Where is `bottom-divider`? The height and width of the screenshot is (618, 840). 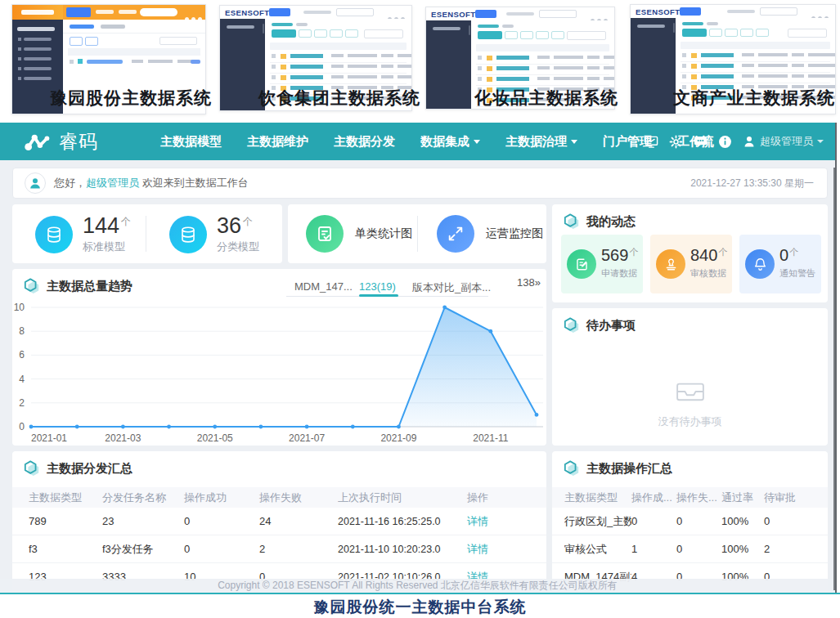
bottom-divider is located at coordinates (420, 593).